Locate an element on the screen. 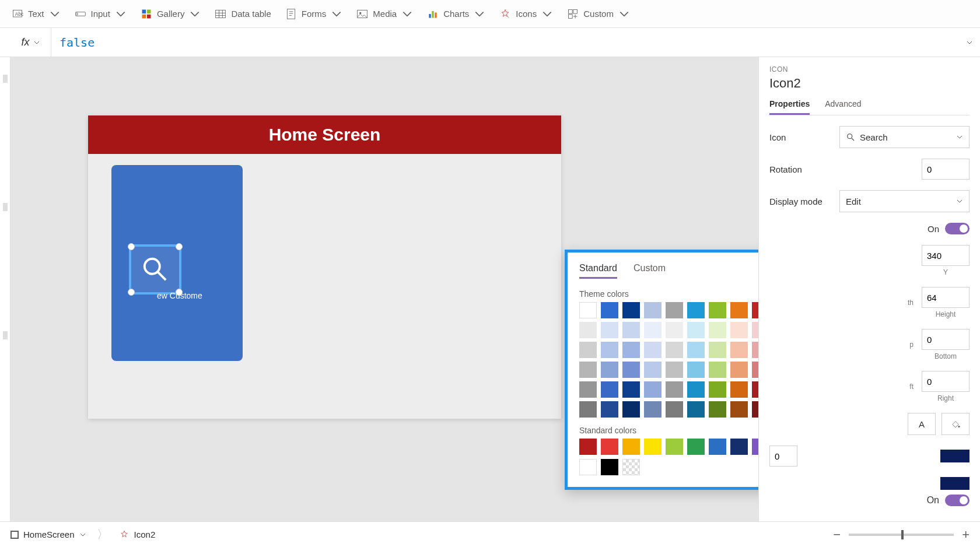 This screenshot has height=547, width=980. resize-handle-tr is located at coordinates (179, 247).